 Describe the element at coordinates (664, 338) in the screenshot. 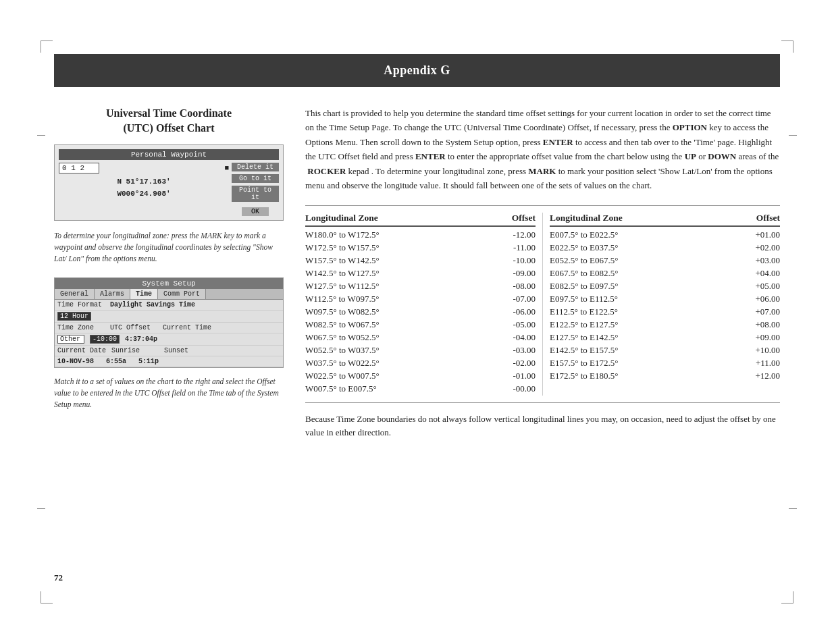

I see `chart-row: E127.5° to E142.5°+09.00` at that location.